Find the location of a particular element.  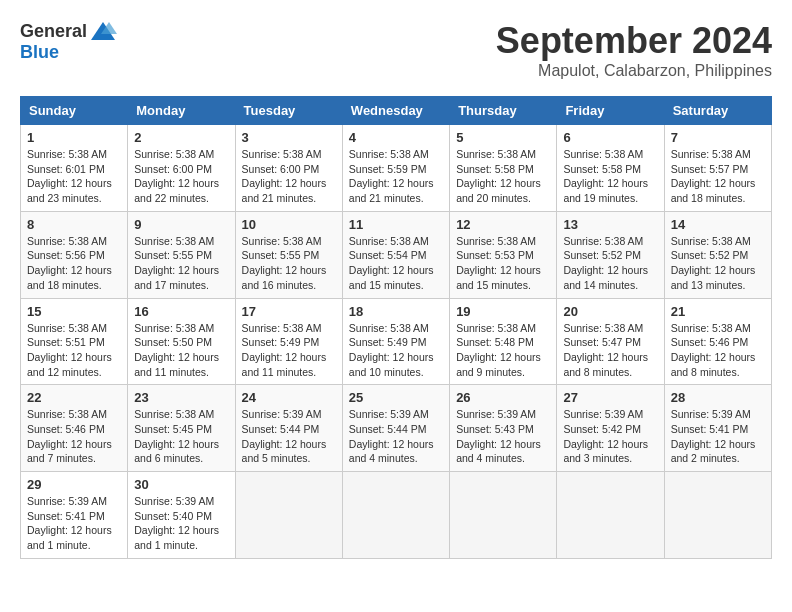

day-info: Sunrise: 5:38 AM Sunset: 5:56 PM Dayligh… is located at coordinates (74, 264).